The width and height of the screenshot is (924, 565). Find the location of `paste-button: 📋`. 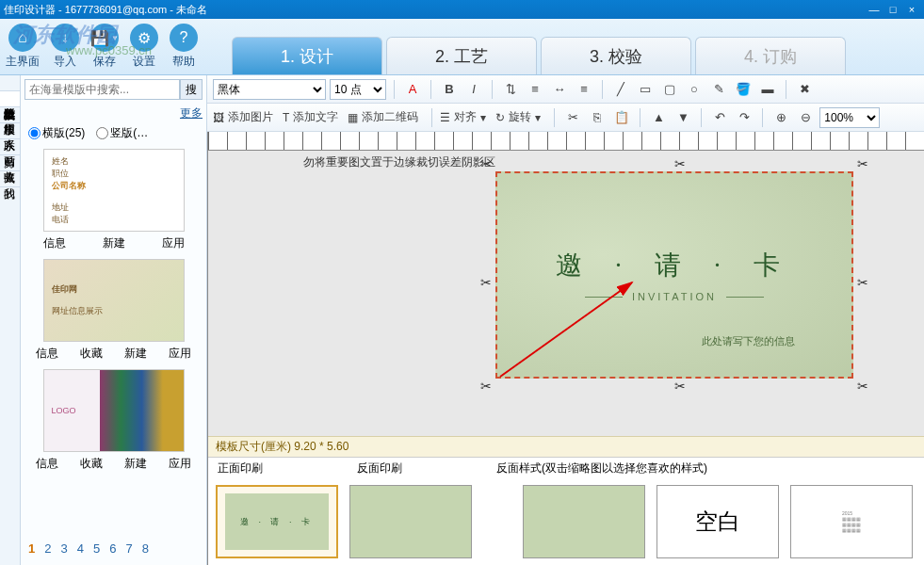

paste-button: 📋 is located at coordinates (622, 118).